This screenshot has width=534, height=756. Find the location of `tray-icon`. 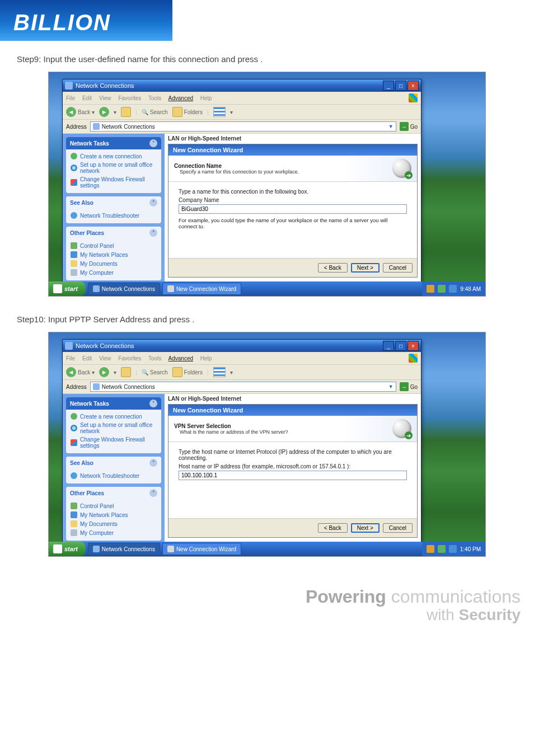

tray-icon is located at coordinates (453, 549).